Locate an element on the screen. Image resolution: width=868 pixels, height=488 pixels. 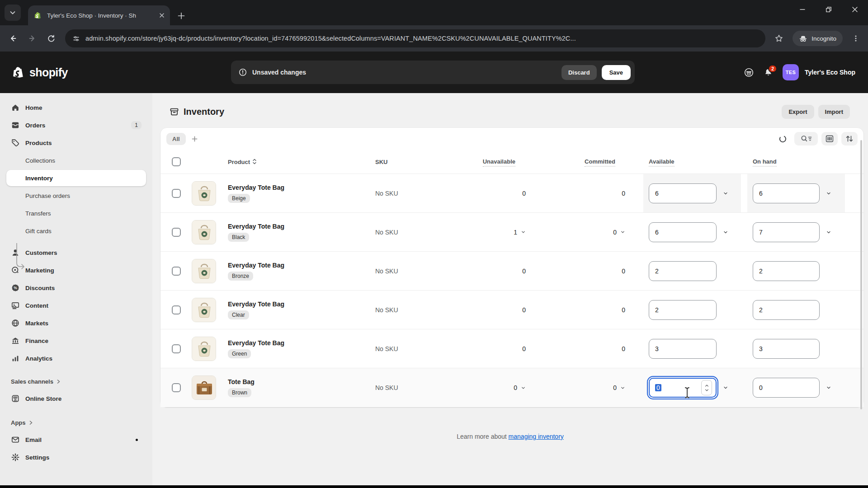
discard-button: Discard is located at coordinates (579, 72).